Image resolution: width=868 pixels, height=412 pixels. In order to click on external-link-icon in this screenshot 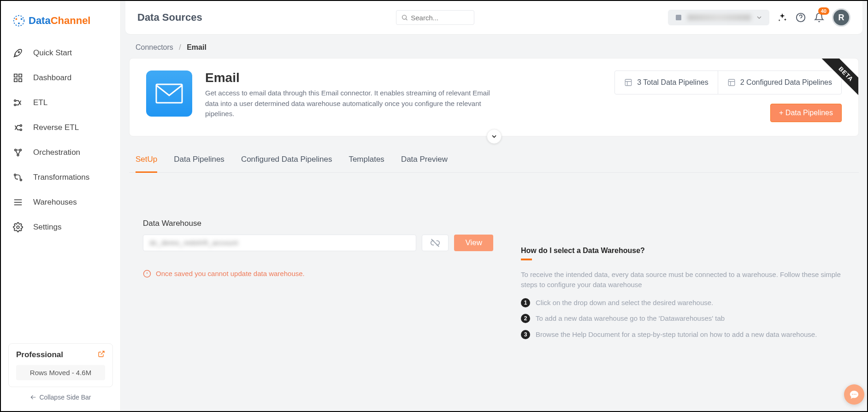, I will do `click(101, 355)`.